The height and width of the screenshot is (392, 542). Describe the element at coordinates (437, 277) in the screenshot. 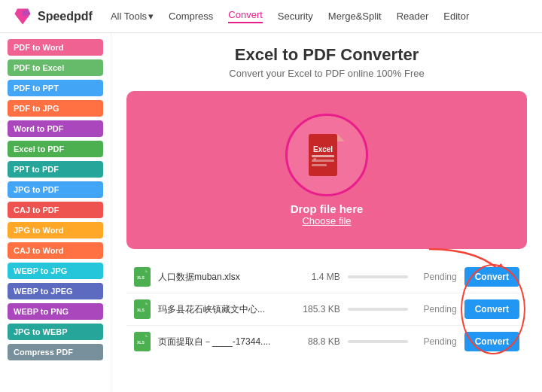

I see `file-status-1: Pending` at that location.